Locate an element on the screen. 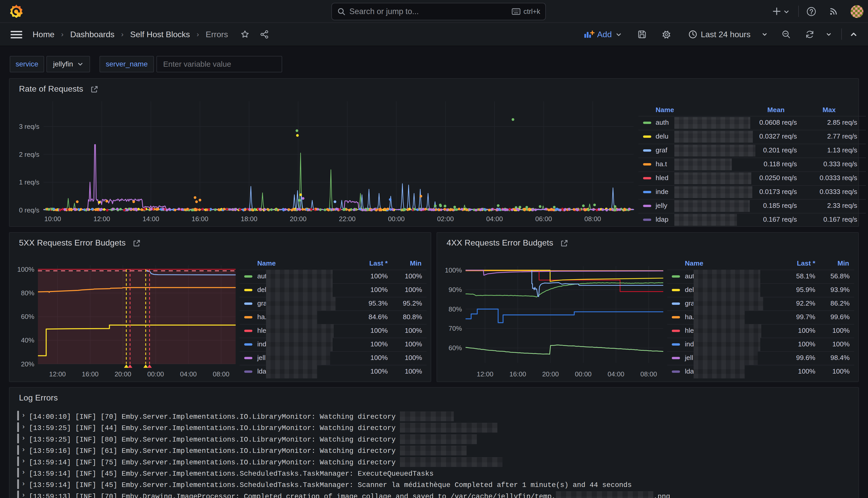 Image resolution: width=868 pixels, height=498 pixels. svg-text: 18:00 is located at coordinates (249, 219).